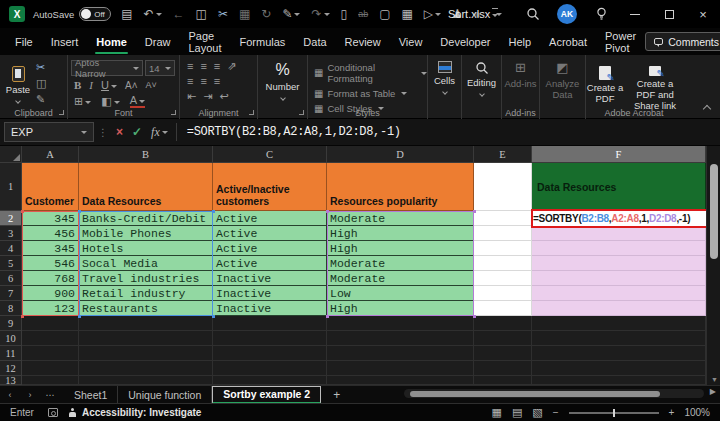  What do you see at coordinates (266, 395) in the screenshot?
I see `sheet-tab-sortby-example-2: Sortby example 2` at bounding box center [266, 395].